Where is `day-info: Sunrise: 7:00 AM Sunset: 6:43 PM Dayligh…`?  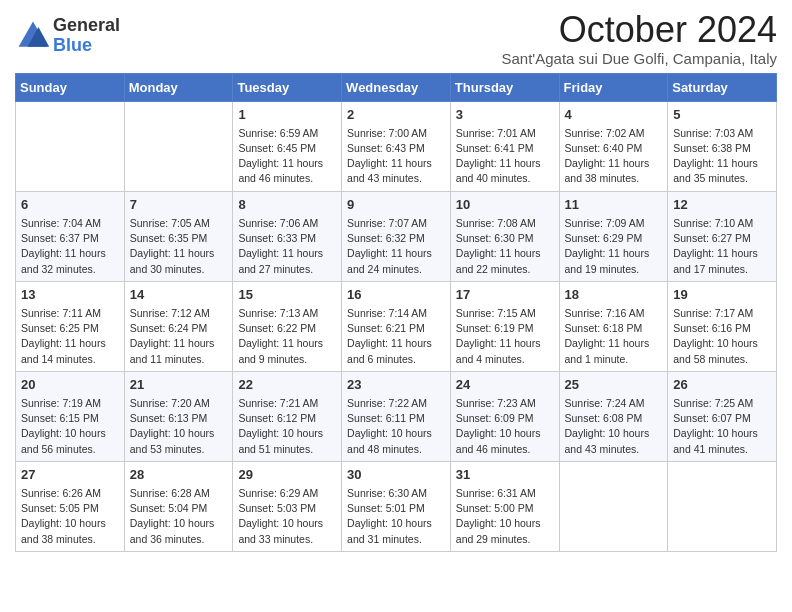 day-info: Sunrise: 7:00 AM Sunset: 6:43 PM Dayligh… is located at coordinates (396, 156).